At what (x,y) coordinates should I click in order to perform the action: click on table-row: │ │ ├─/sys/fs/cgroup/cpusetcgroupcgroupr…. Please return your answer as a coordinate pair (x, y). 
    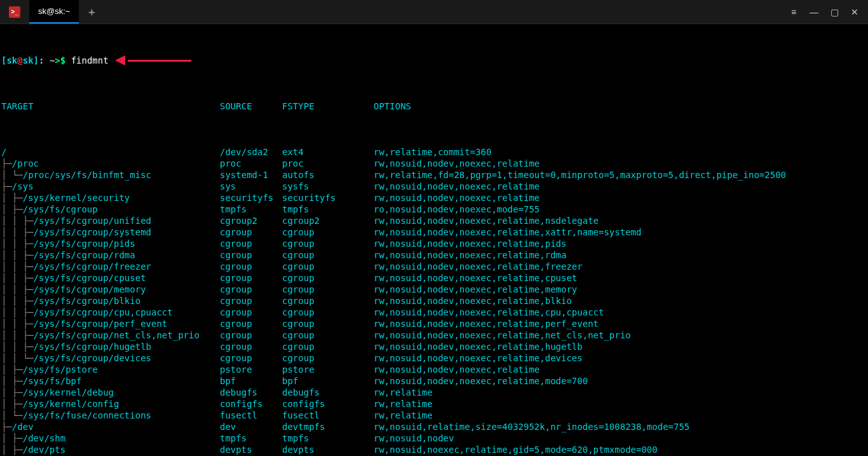
    Looking at the image, I should click on (435, 278).